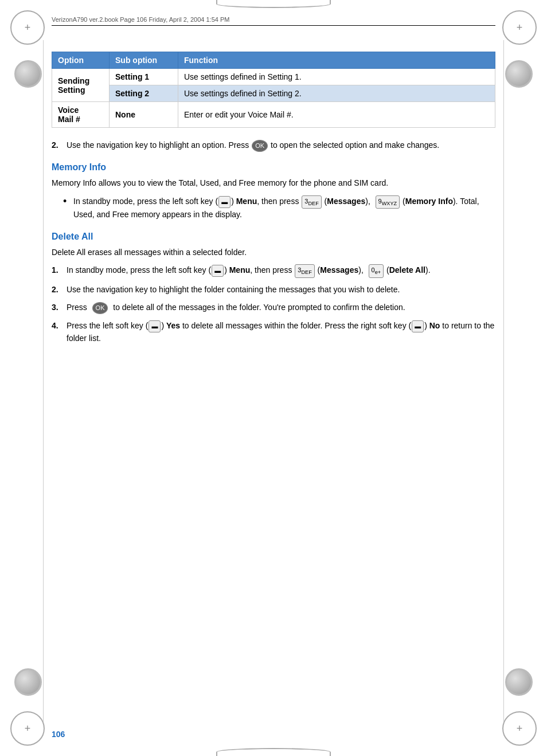 The height and width of the screenshot is (756, 547). What do you see at coordinates (519, 74) in the screenshot?
I see `decor-circle-tr` at bounding box center [519, 74].